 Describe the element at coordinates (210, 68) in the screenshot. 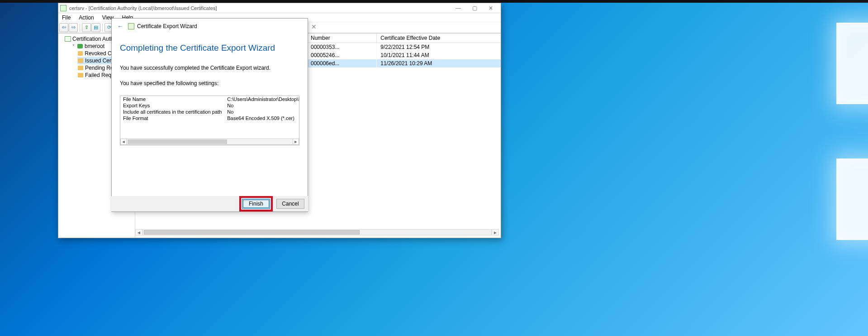

I see `wizard-success-text: You have successfully completed the Cert…` at that location.